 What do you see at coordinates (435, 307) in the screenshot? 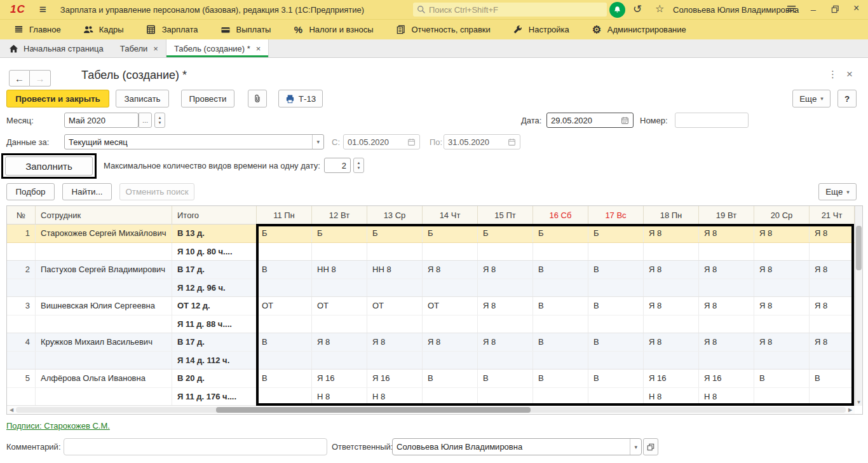
I see `table-row-3-line1: 3Вишневская Юлия СергеевнаОТ 12 д.ОТОТОТ…` at bounding box center [435, 307].